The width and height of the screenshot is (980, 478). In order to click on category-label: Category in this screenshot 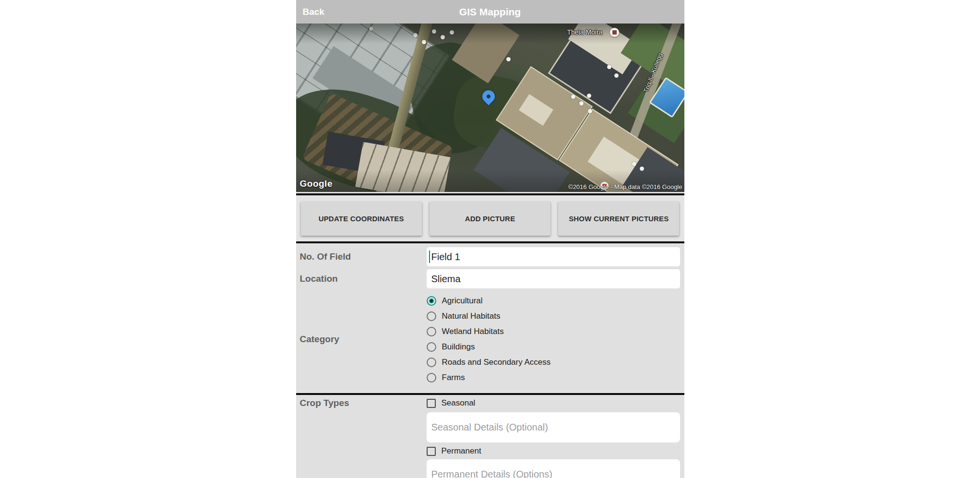, I will do `click(361, 339)`.